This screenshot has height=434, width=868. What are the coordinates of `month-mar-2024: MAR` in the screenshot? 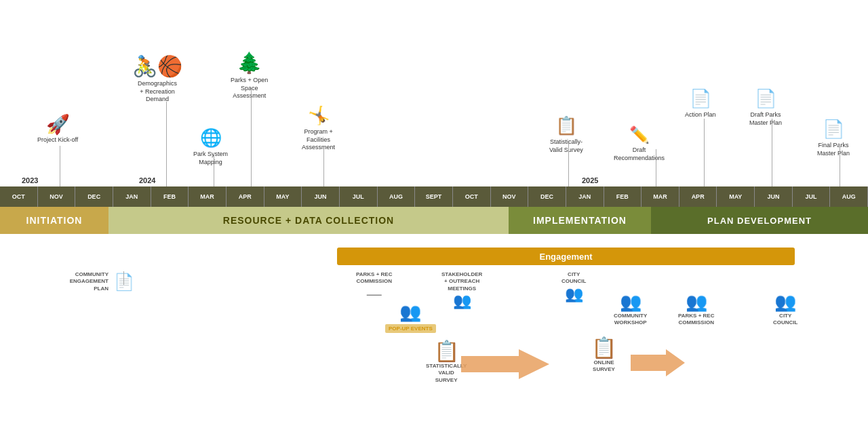 It's located at (208, 197).